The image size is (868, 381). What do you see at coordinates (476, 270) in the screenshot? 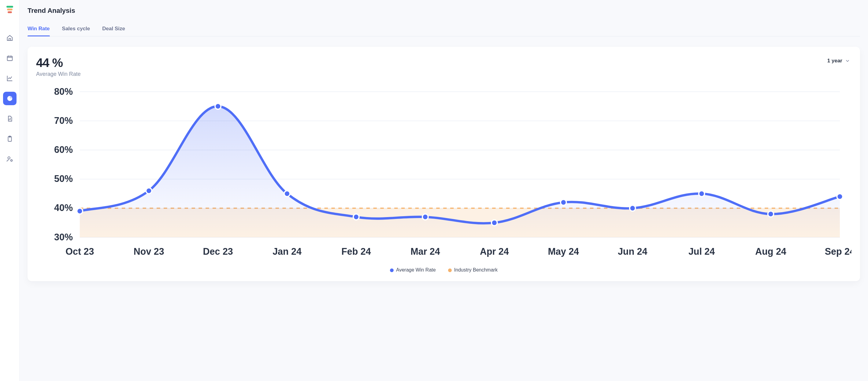
I see `legend-benchmark-label: Industry Benchmark` at bounding box center [476, 270].